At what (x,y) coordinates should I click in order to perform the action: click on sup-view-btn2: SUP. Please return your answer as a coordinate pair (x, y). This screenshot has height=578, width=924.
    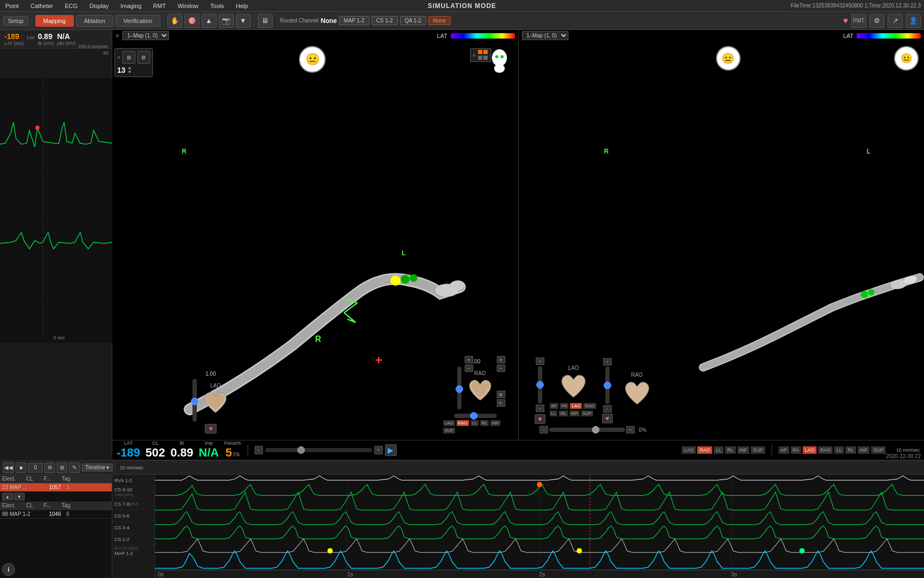
    Looking at the image, I should click on (878, 450).